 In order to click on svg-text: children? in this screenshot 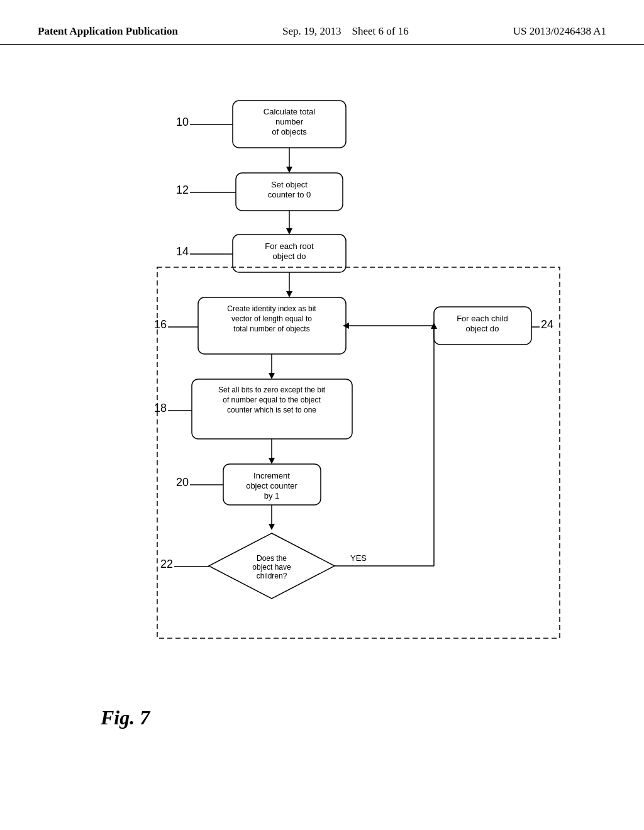, I will do `click(272, 576)`.